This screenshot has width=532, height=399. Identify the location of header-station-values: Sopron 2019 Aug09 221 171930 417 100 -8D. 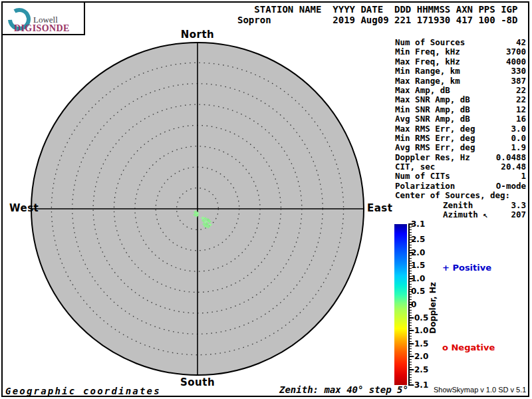
(378, 20).